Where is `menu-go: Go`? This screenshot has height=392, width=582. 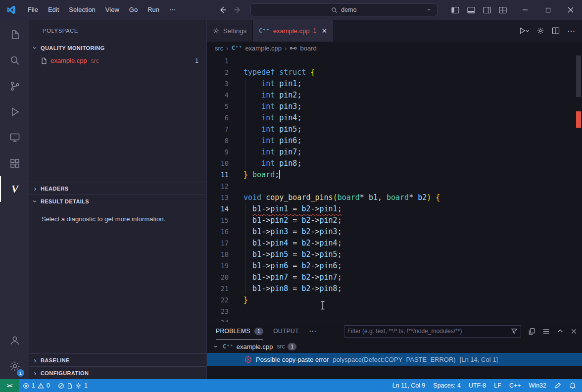
menu-go: Go is located at coordinates (134, 10).